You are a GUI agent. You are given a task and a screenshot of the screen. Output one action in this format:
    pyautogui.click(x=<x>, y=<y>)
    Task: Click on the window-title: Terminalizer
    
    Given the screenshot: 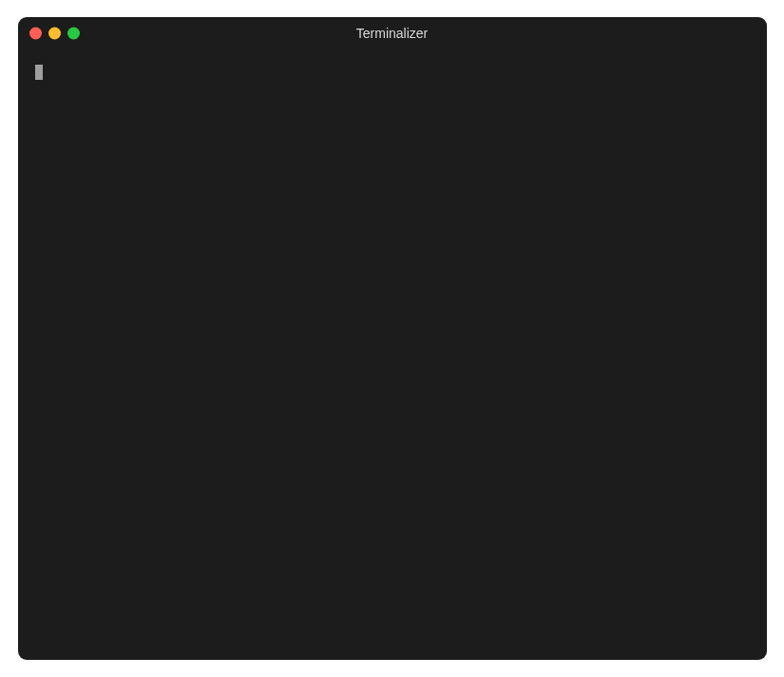 What is the action you would take?
    pyautogui.click(x=392, y=33)
    